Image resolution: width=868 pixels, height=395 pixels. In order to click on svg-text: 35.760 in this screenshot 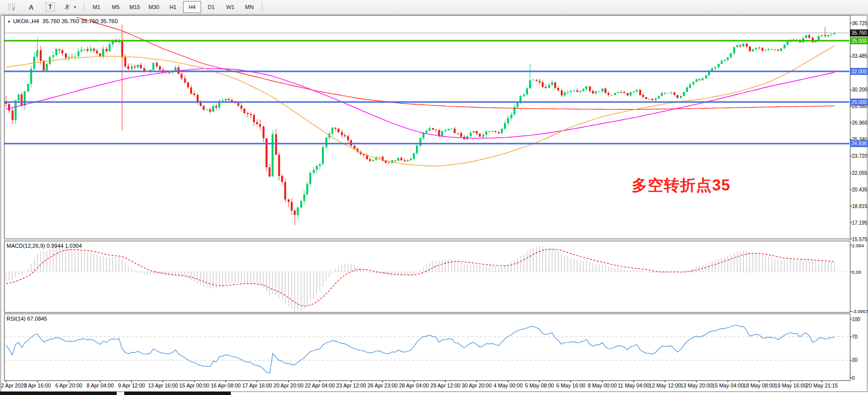, I will do `click(859, 33)`.